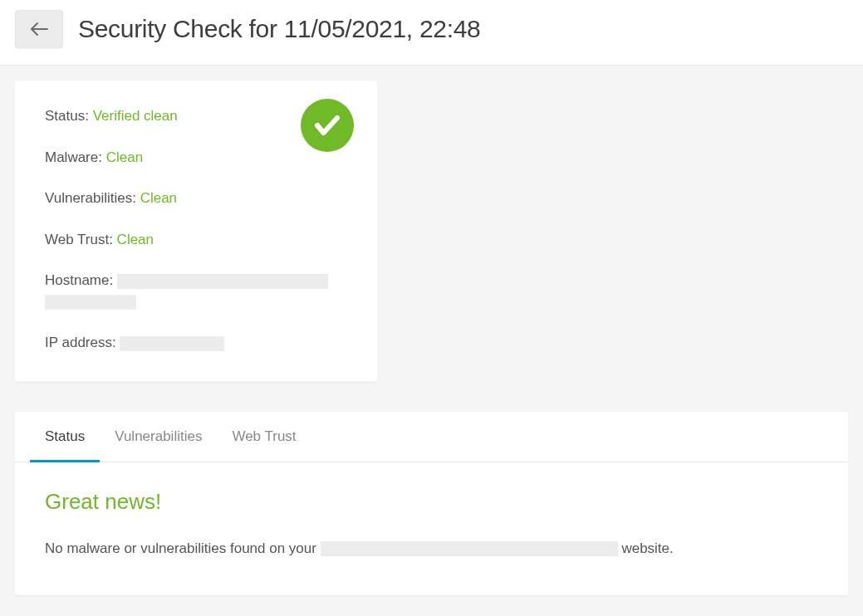 The width and height of the screenshot is (863, 616). Describe the element at coordinates (81, 239) in the screenshot. I see `webtrust-label: Web Trust:` at that location.